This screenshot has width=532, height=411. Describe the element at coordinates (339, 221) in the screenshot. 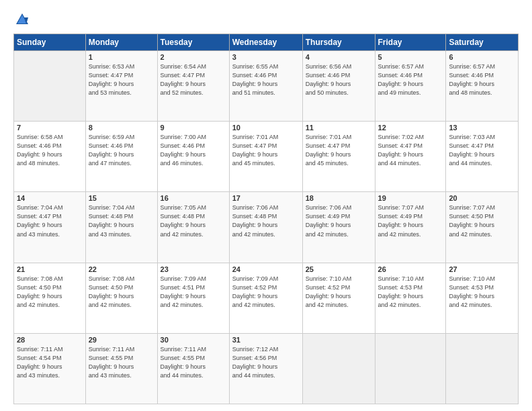

I see `day-detail: Sunrise: 7:06 AM Sunset: 4:49 PM Dayligh…` at that location.